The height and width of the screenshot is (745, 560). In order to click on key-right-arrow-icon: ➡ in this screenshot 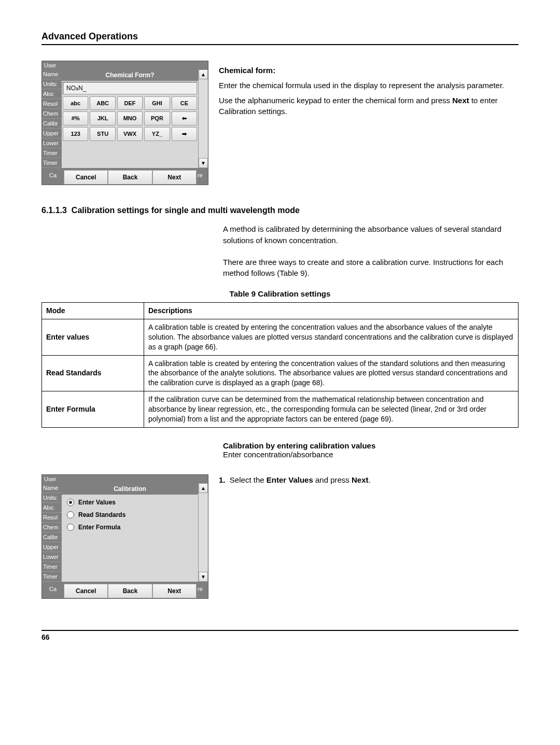, I will do `click(185, 134)`.